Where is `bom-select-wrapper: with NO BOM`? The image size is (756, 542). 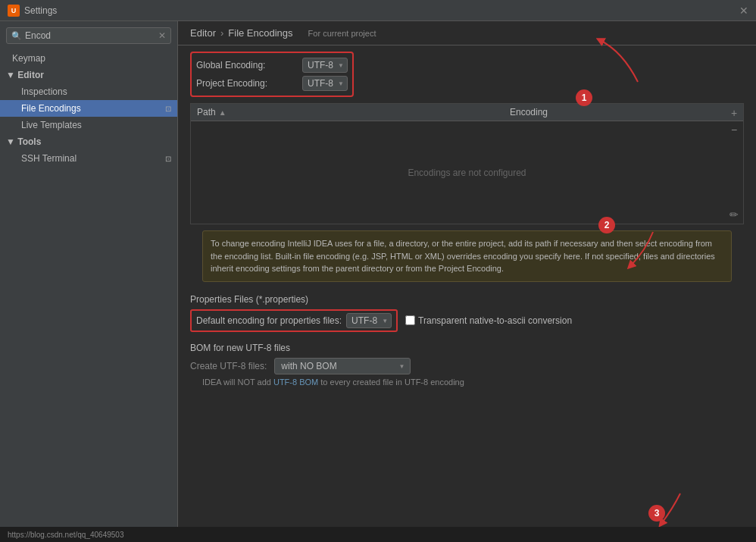
bom-select-wrapper: with NO BOM is located at coordinates (342, 366).